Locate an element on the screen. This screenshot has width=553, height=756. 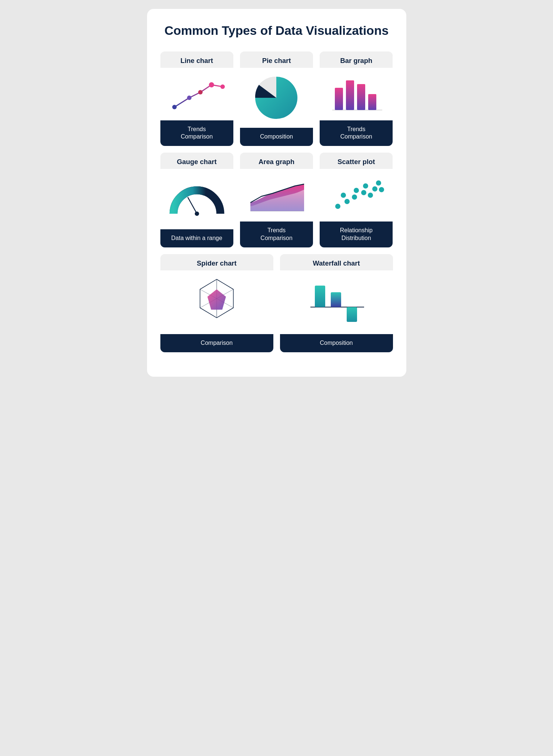
card-bar-graph-visual is located at coordinates (356, 94).